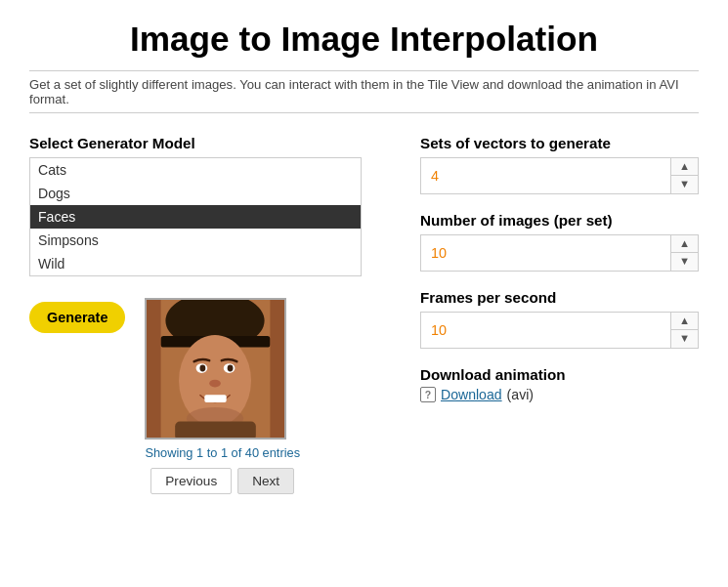  Describe the element at coordinates (195, 217) in the screenshot. I see `model-item-faces: Faces` at that location.